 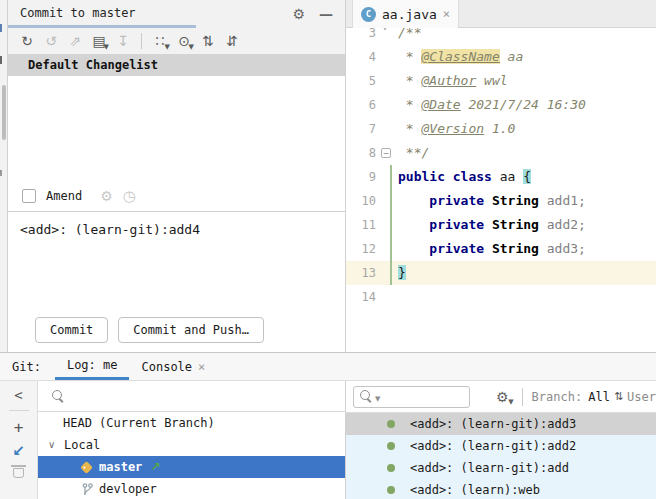 I want to click on stripe-mark, so click(x=1, y=173).